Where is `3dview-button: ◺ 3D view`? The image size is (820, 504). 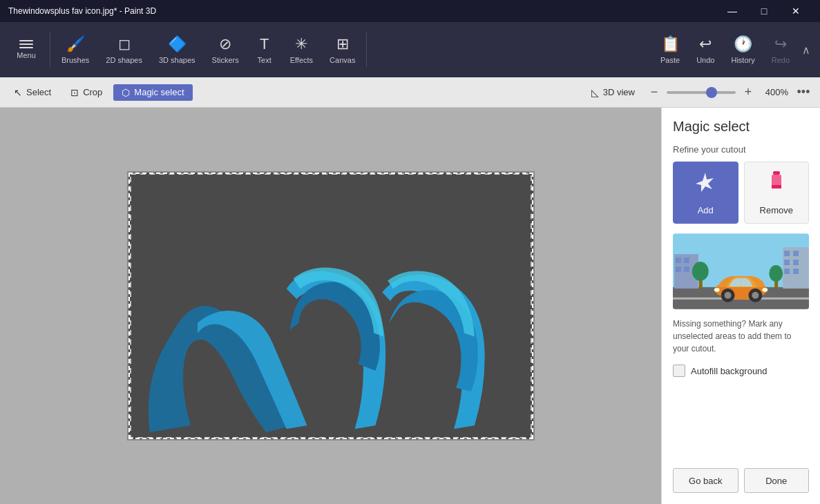 3dview-button: ◺ 3D view is located at coordinates (613, 93).